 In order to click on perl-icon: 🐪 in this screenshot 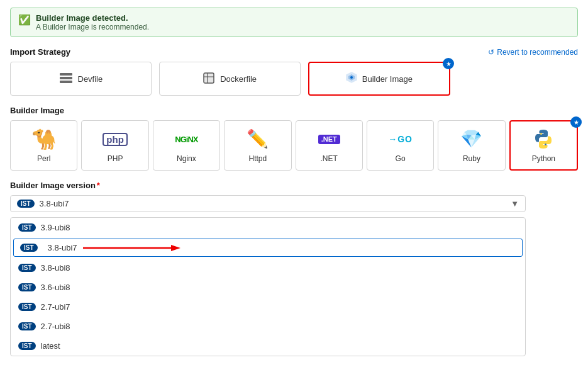, I will do `click(44, 139)`.